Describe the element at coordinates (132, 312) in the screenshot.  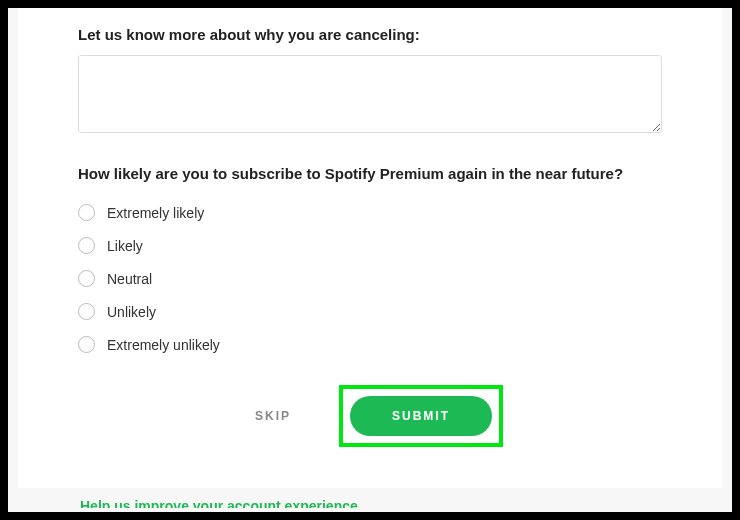
I see `radio-label: Unlikely` at that location.